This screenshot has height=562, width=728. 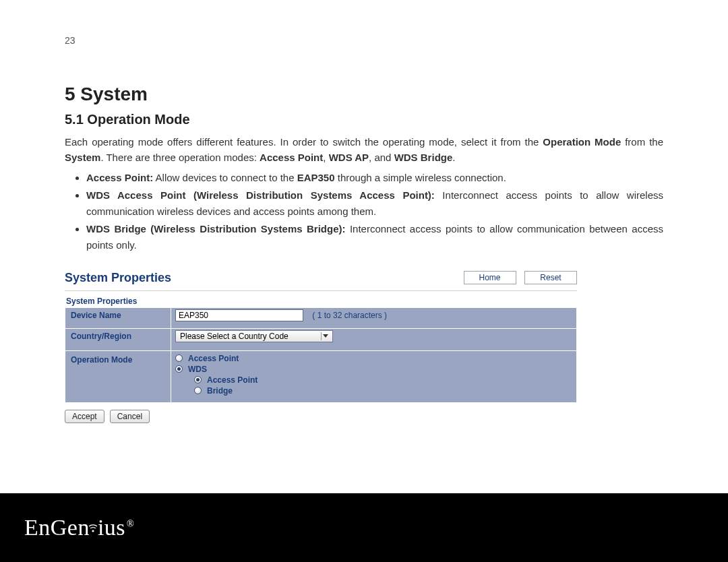 What do you see at coordinates (239, 315) in the screenshot?
I see `device-name-input` at bounding box center [239, 315].